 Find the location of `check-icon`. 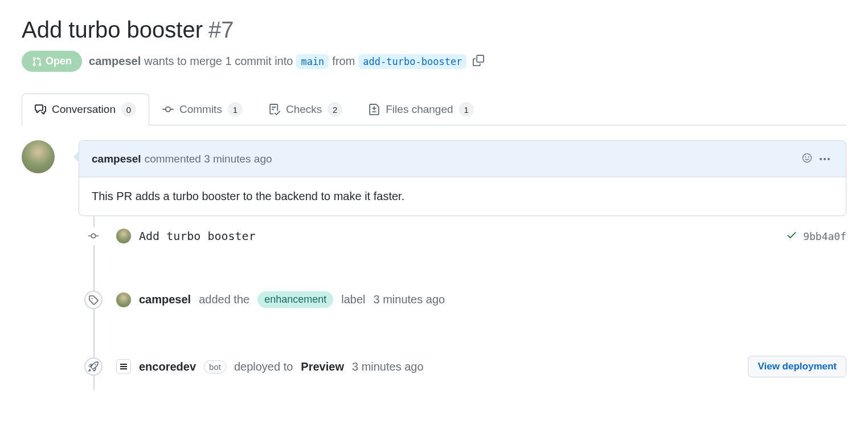

check-icon is located at coordinates (792, 236).